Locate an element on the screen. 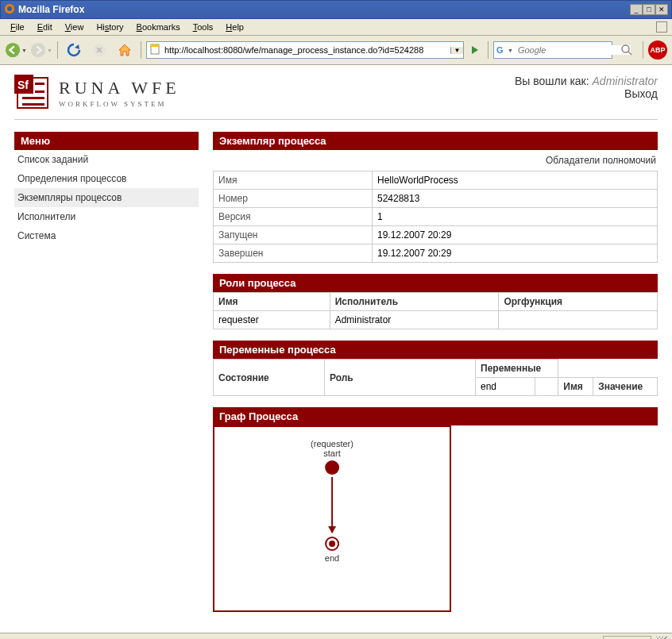  instance-started: 19.12.2007 20:29 is located at coordinates (515, 235).